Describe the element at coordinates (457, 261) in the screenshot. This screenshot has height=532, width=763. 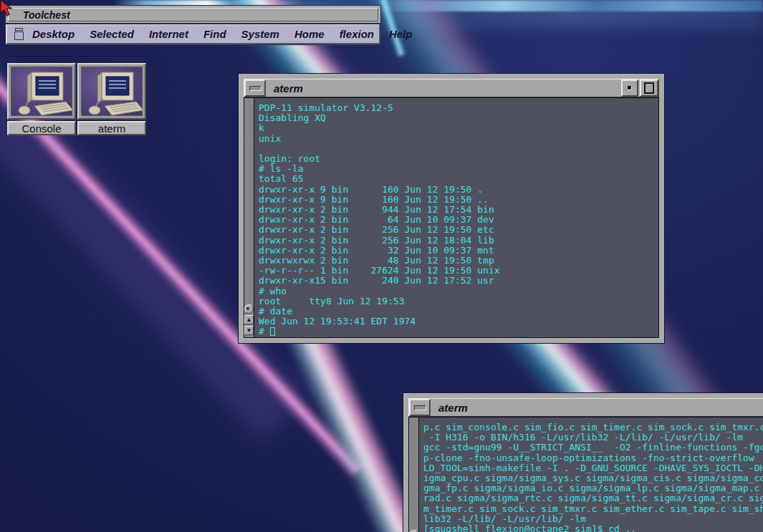
I see `terminal-line: drwxrwxrwx 2 bin 48 Jun 12 19:50 tmp` at that location.